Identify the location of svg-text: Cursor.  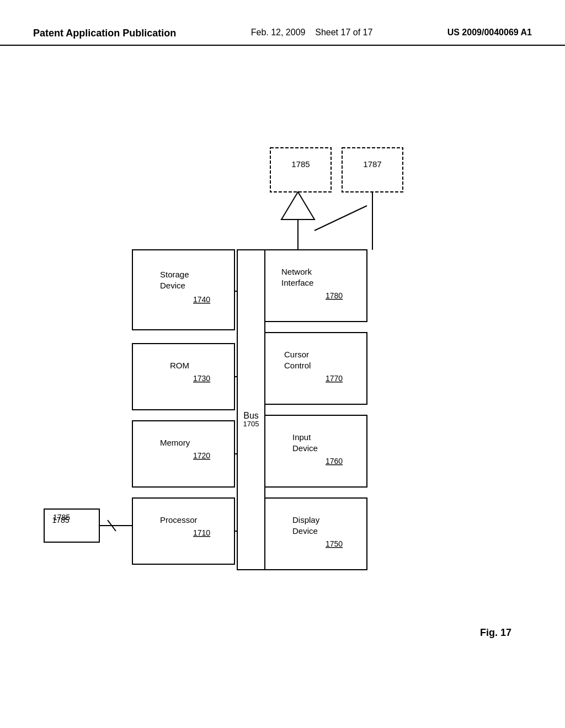
(297, 354).